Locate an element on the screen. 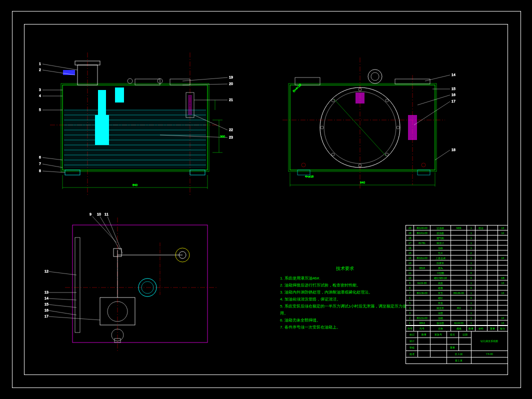  title-block-lower: 标记 数量 更改号 签名 日期 钻孔液压系统图 设计 审核重量 批准 比 1 例… is located at coordinates (457, 348).